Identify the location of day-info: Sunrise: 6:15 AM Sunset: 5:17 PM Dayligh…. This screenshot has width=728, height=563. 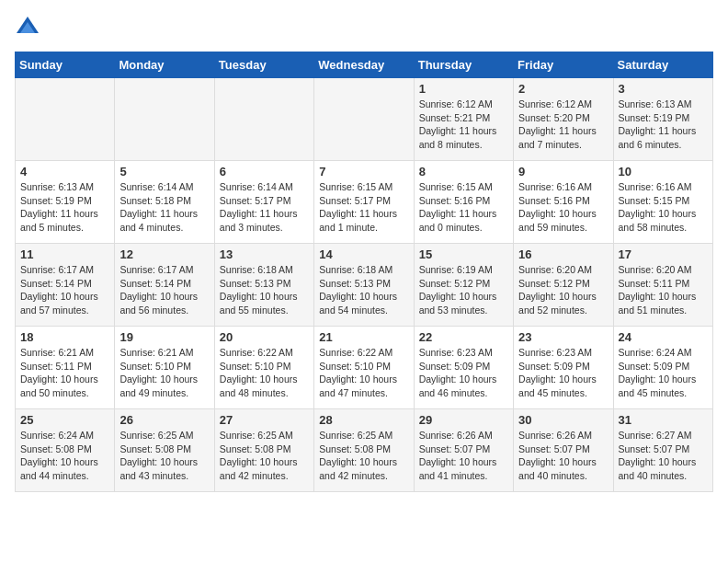
(364, 208).